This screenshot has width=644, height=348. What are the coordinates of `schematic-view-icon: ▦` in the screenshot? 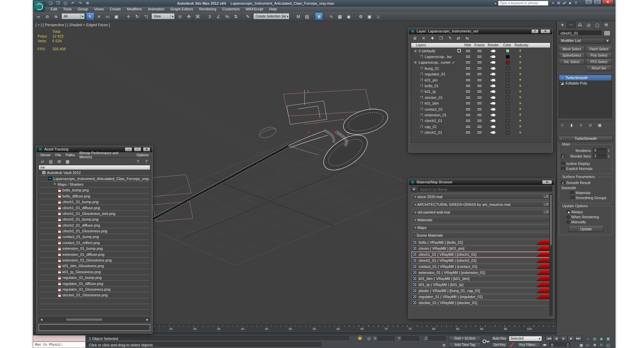 It's located at (340, 16).